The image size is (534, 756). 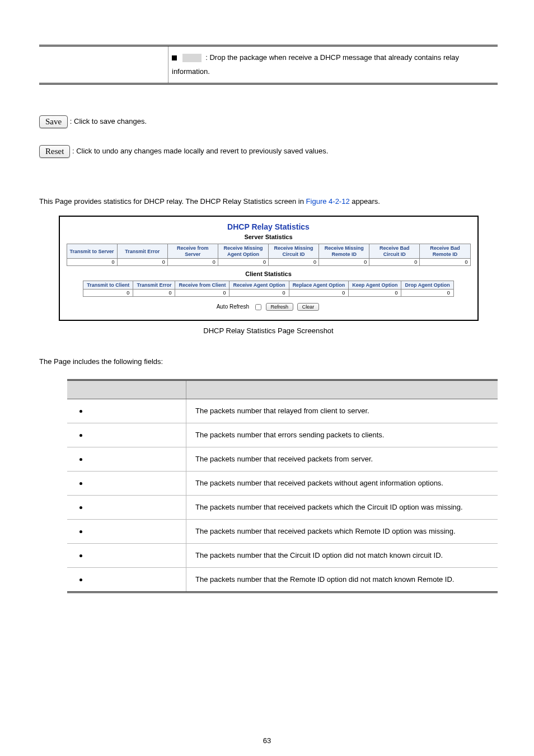 I want to click on figure-link: Figure 4-2-12, so click(x=328, y=202).